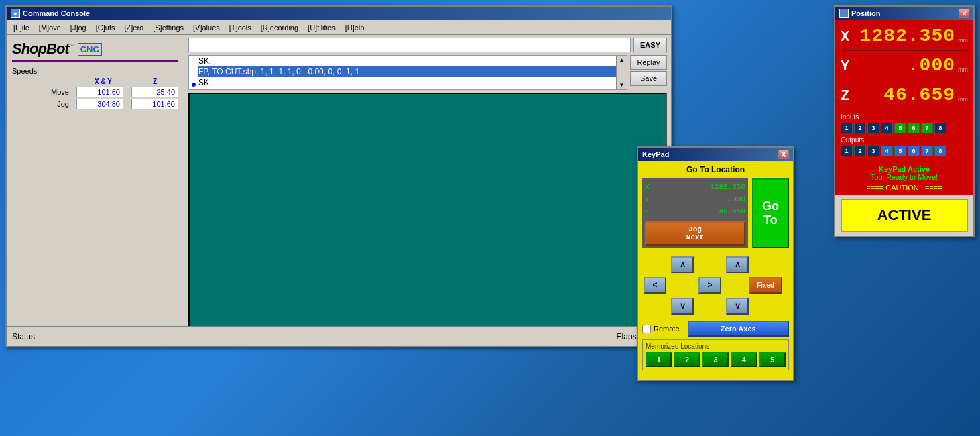  What do you see at coordinates (887, 151) in the screenshot?
I see `output-btn-4: 4` at bounding box center [887, 151].